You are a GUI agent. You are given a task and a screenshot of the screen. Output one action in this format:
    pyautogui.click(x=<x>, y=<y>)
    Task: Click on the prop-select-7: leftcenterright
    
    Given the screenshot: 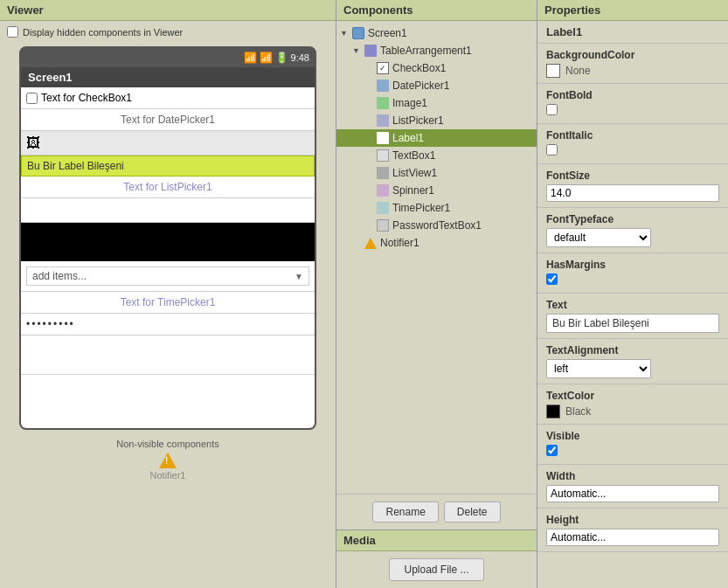 What is the action you would take?
    pyautogui.click(x=599, y=369)
    